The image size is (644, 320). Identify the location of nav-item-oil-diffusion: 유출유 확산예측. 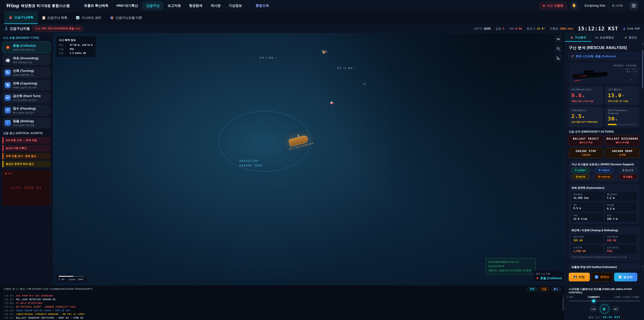
(96, 6).